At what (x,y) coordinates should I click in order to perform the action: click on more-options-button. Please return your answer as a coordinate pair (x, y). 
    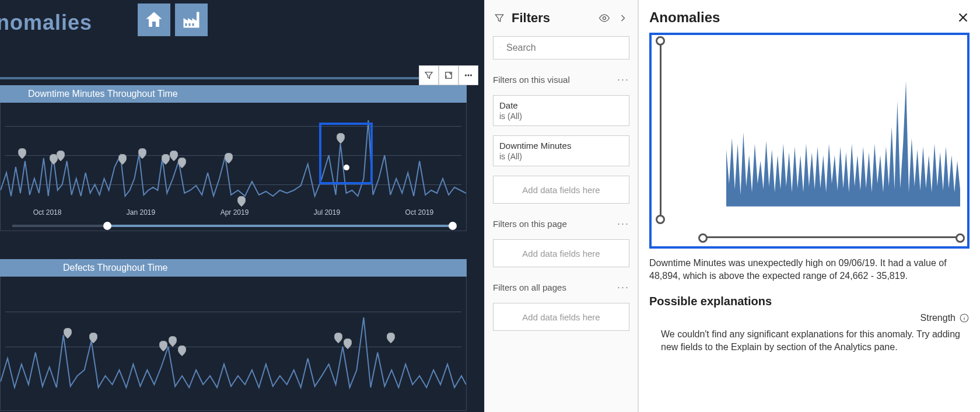
    Looking at the image, I should click on (468, 75).